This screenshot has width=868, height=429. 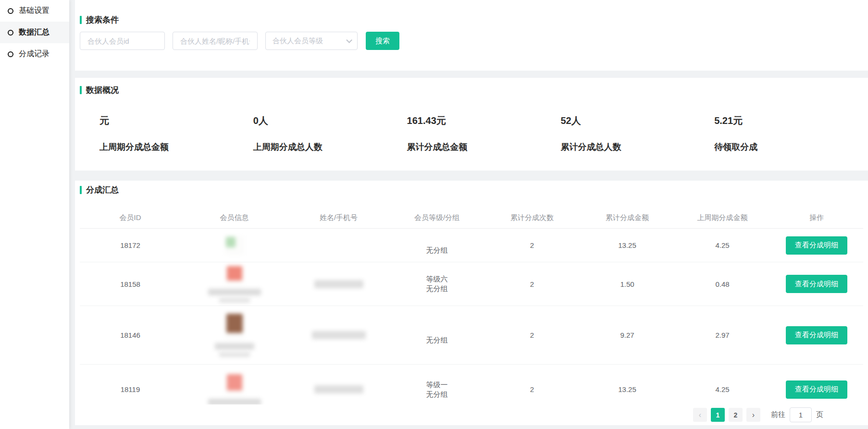 I want to click on col-header-total-amount: 累计分成金额, so click(x=627, y=218).